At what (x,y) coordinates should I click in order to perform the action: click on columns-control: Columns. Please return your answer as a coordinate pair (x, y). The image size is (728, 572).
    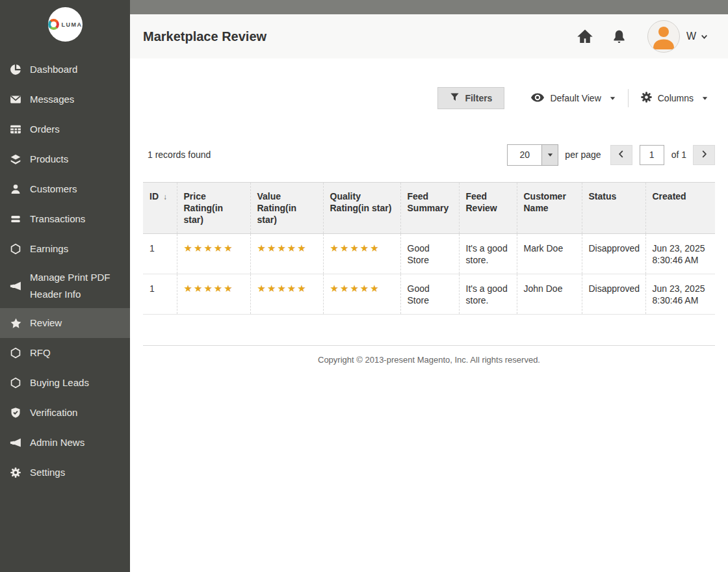
    Looking at the image, I should click on (675, 98).